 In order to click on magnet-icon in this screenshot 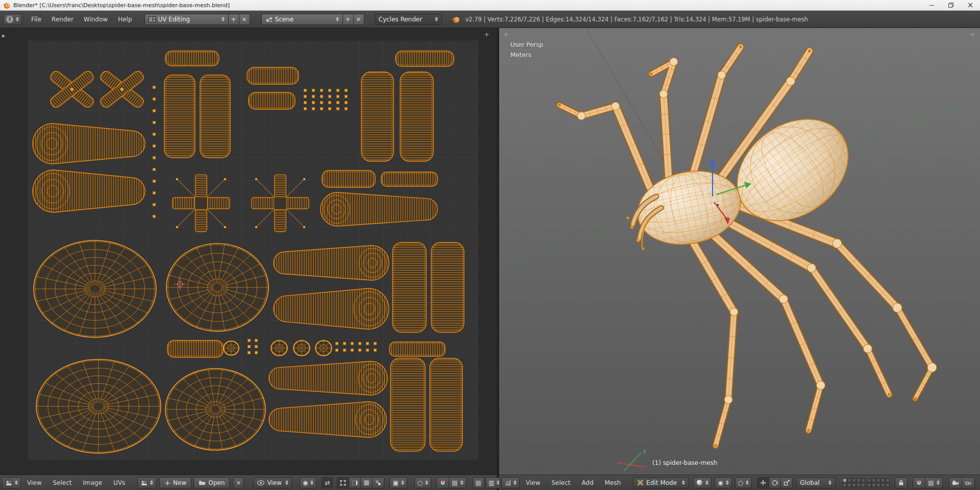, I will do `click(443, 483)`.